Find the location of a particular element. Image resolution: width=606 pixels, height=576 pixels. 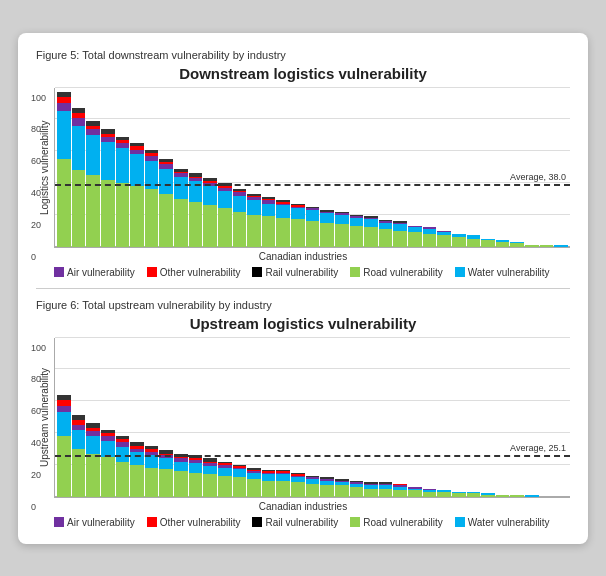

figure6-label: Figure 6: Total upstream vulnerability b… is located at coordinates (303, 305).